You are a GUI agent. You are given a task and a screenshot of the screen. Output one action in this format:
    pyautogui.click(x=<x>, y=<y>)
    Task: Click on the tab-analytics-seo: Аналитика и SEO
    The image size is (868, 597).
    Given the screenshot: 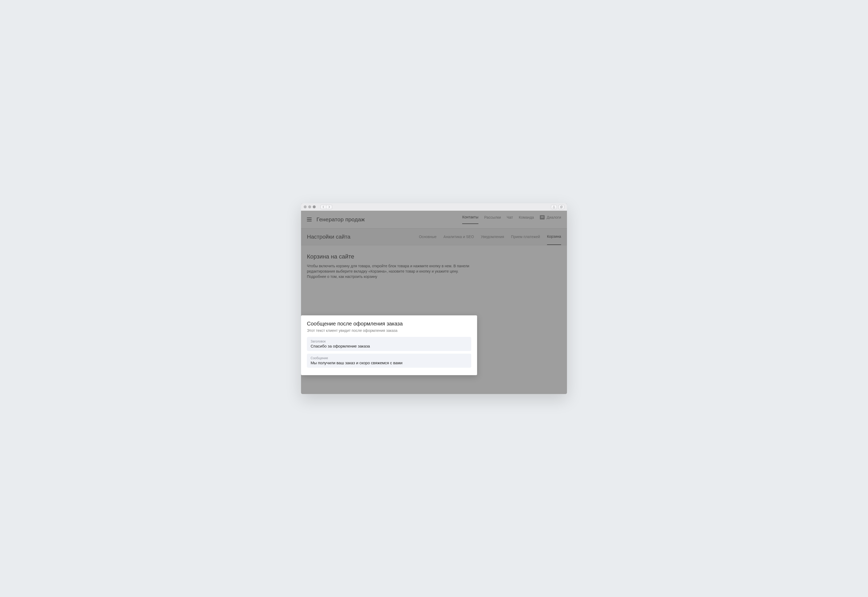 What is the action you would take?
    pyautogui.click(x=459, y=237)
    